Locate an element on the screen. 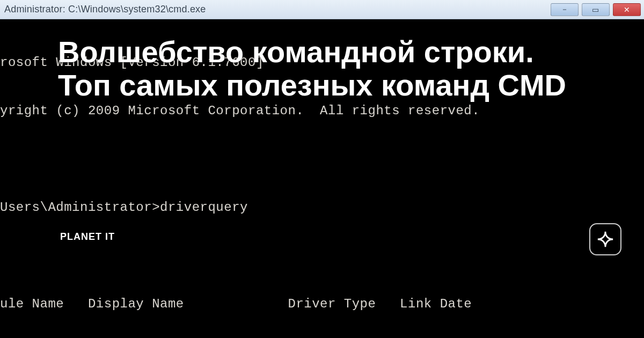 This screenshot has width=644, height=338. console-banner-line: yright (c) 2009 Microsoft Corporation. A… is located at coordinates (322, 111).